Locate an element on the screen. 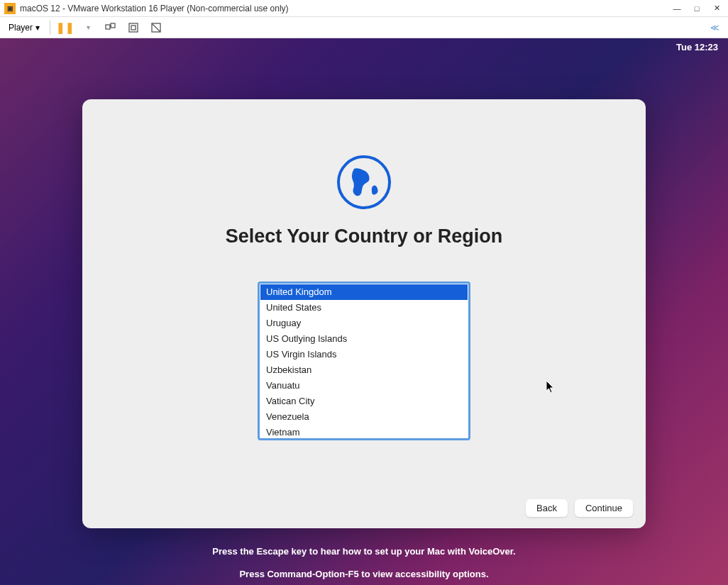 This screenshot has height=585, width=728. back-button: Back is located at coordinates (546, 508).